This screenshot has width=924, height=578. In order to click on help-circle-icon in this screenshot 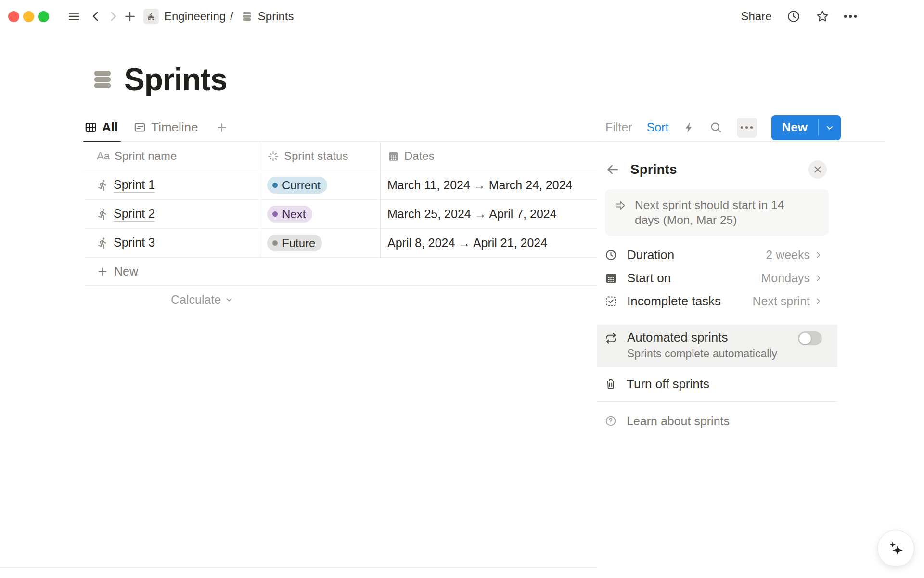, I will do `click(611, 421)`.